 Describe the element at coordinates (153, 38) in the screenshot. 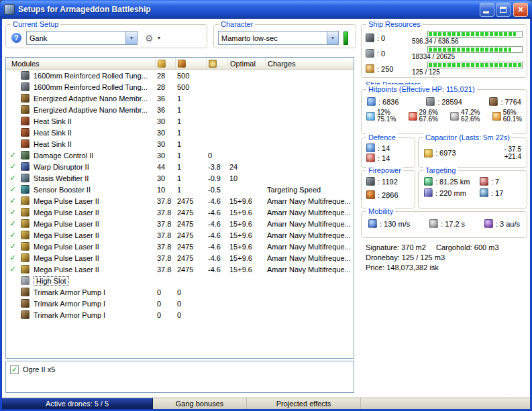

I see `setup-tools-button: ⚙ ▼` at that location.